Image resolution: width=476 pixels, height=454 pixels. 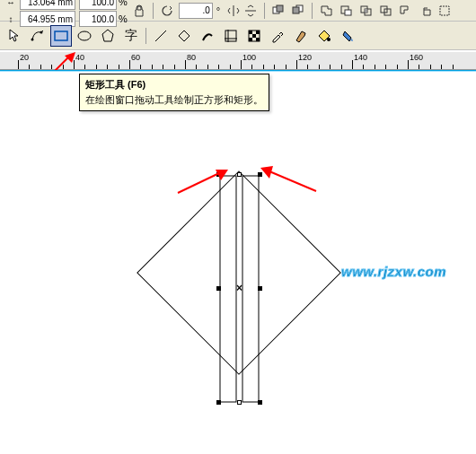 I want to click on weld-icon, so click(x=326, y=11).